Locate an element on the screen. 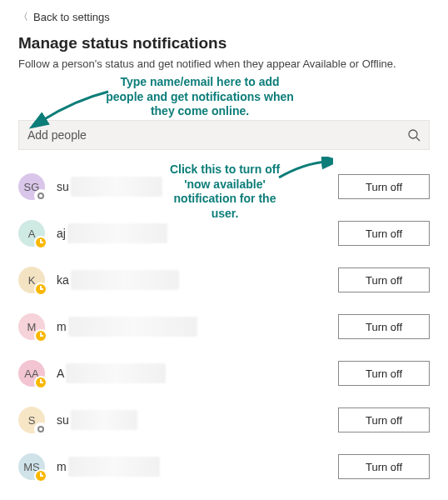 This screenshot has width=448, height=500. add-people-input is located at coordinates (217, 135).